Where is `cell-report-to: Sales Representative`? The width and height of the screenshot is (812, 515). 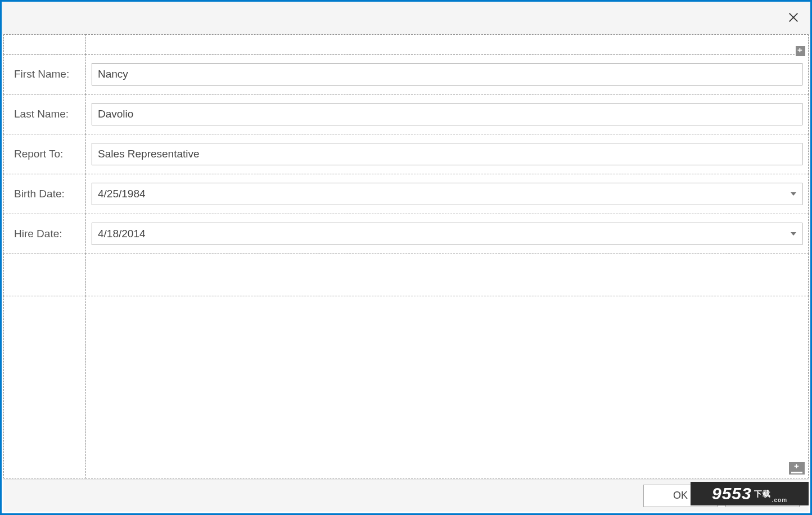 cell-report-to: Sales Representative is located at coordinates (447, 154).